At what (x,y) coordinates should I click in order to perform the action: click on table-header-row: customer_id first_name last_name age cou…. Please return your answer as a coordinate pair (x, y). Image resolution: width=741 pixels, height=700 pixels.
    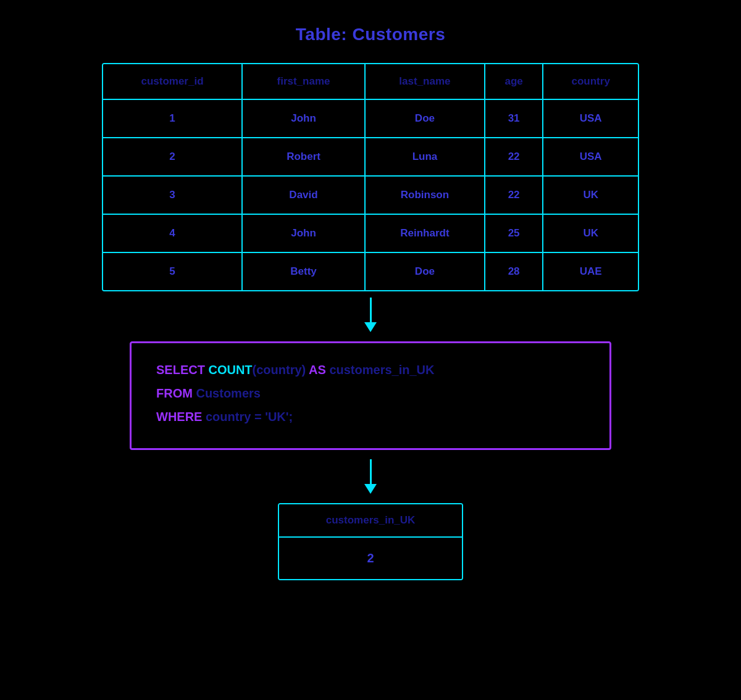
    Looking at the image, I should click on (371, 81).